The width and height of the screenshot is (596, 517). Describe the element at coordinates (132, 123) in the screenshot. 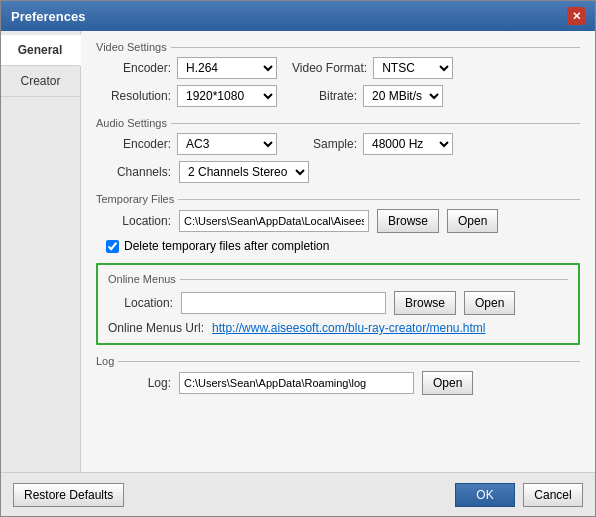

I see `audio-settings-title: Audio Settings` at that location.